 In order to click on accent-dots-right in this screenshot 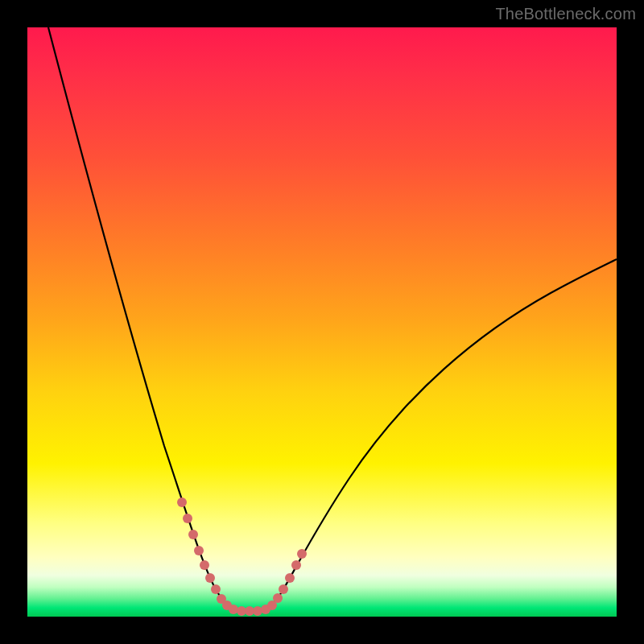, I will do `click(287, 580)`.